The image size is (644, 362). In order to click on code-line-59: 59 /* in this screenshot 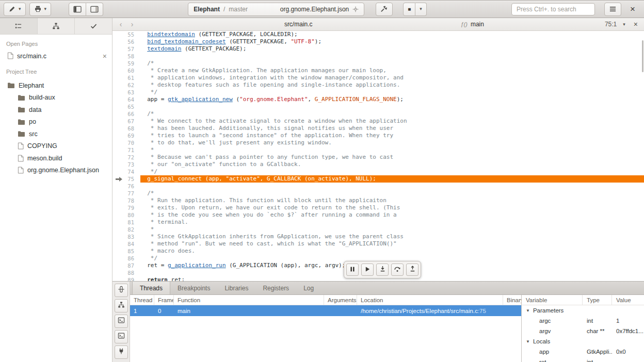, I will do `click(378, 63)`.